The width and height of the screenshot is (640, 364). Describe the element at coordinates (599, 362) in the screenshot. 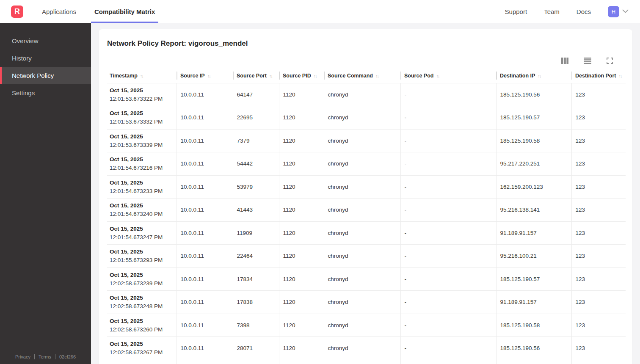

I see `destination-port-cell` at that location.